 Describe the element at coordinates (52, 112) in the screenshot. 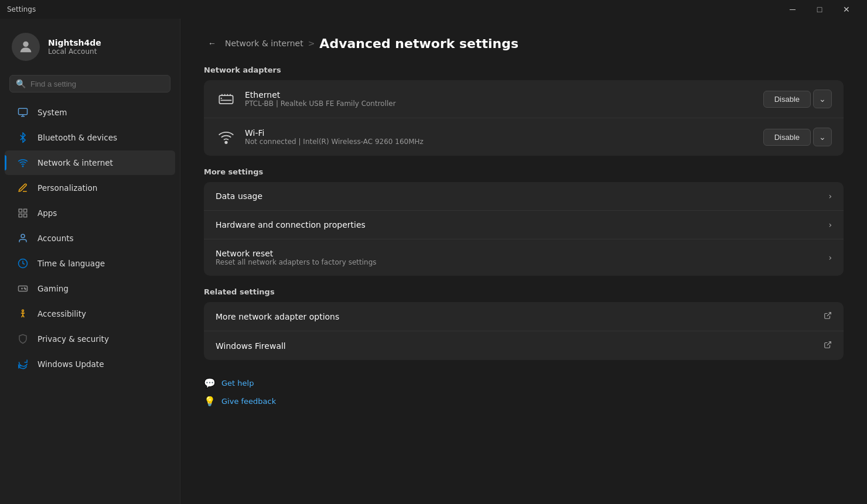

I see `sidebar-item-label-system: System` at that location.